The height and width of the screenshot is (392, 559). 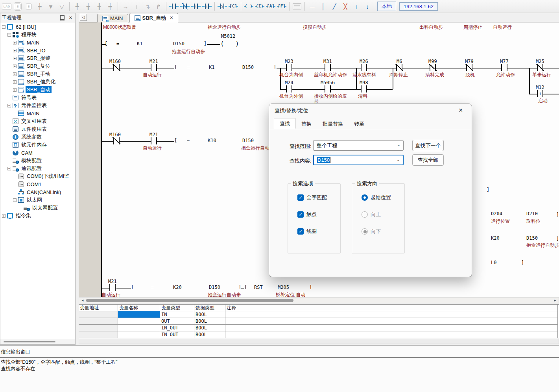 What do you see at coordinates (212, 67) in the screenshot?
I see `device-text: K1` at bounding box center [212, 67].